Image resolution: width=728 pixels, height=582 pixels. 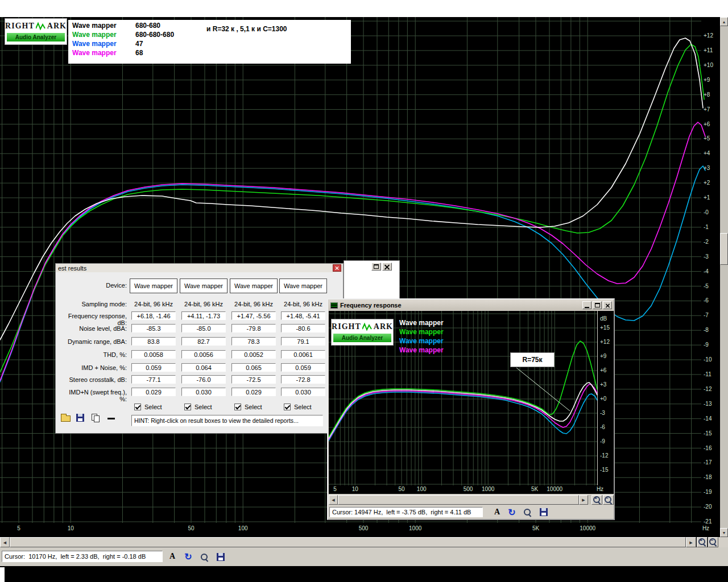 I want to click on y-tick-label: -10, so click(x=712, y=359).